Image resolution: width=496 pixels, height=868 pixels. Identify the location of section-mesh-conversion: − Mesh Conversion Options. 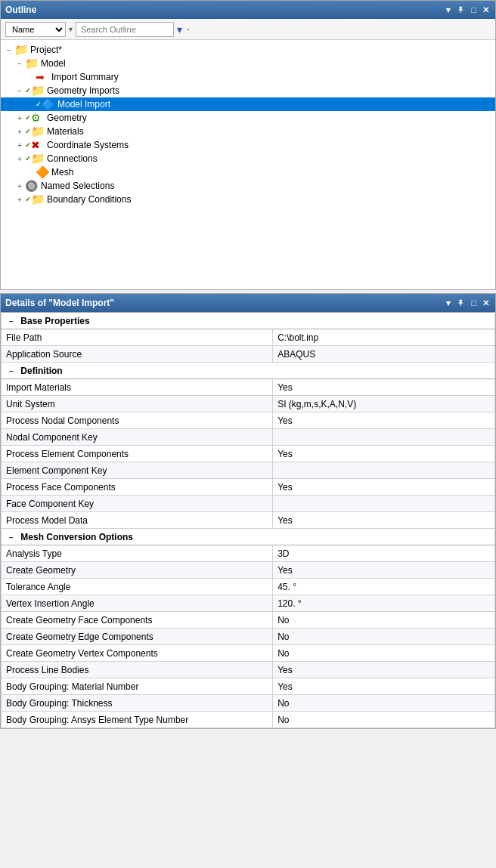
(248, 537).